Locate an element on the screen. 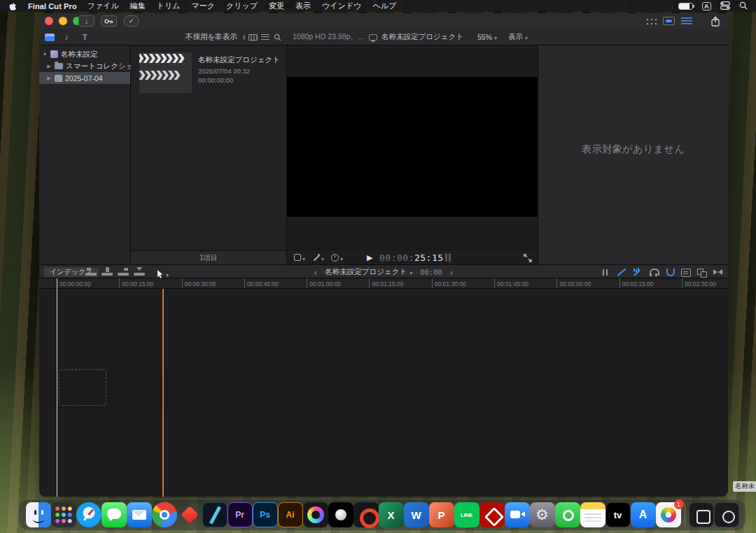 This screenshot has width=756, height=533. photos-audio-sidebar-tab is located at coordinates (66, 37).